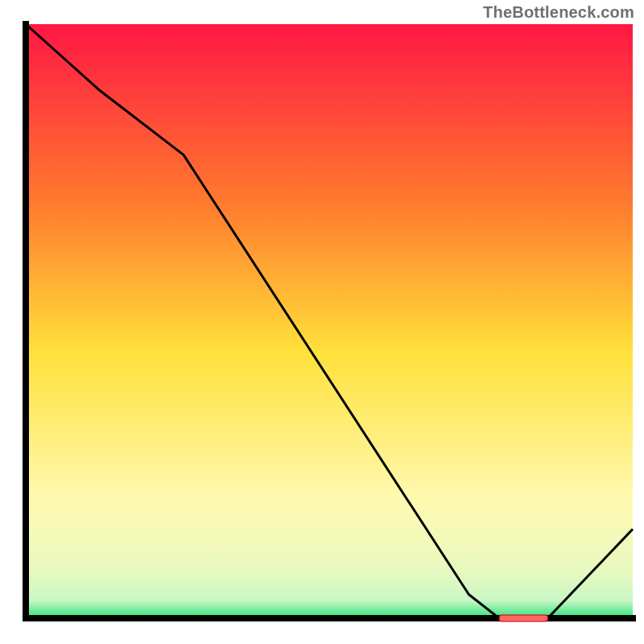 This screenshot has width=644, height=644. I want to click on optimal-marker, so click(523, 618).